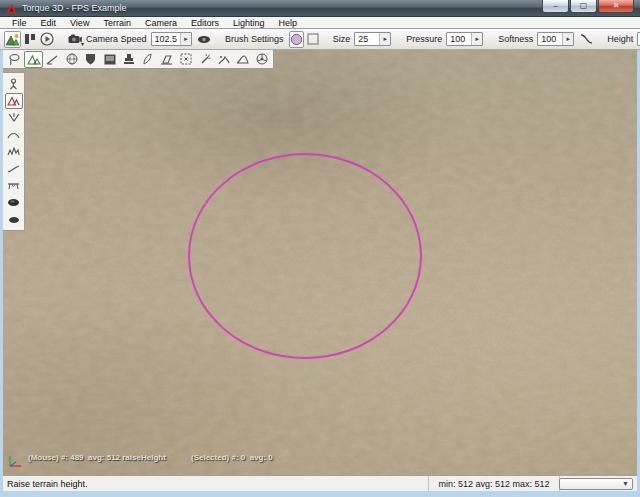 The image size is (640, 497). I want to click on pressure-spin-button: ▸, so click(476, 39).